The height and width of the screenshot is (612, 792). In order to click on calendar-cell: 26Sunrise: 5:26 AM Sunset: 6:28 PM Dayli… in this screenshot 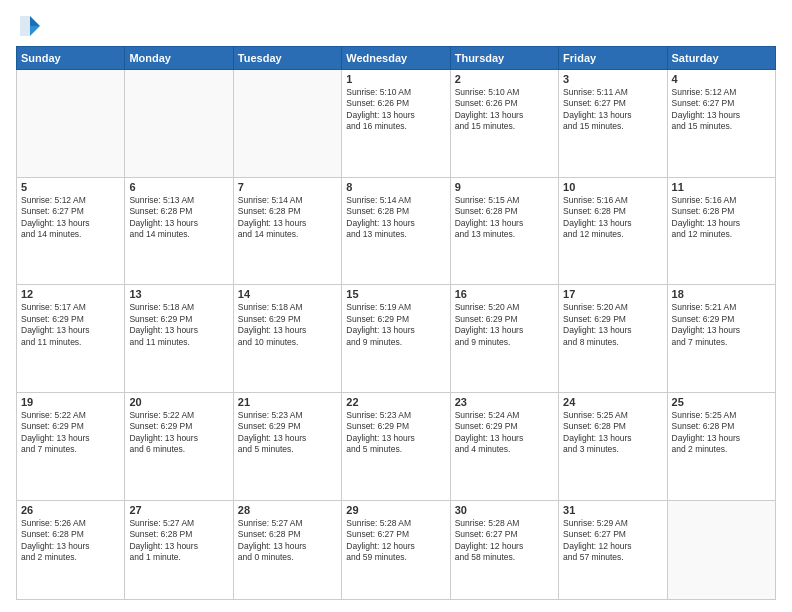, I will do `click(71, 550)`.